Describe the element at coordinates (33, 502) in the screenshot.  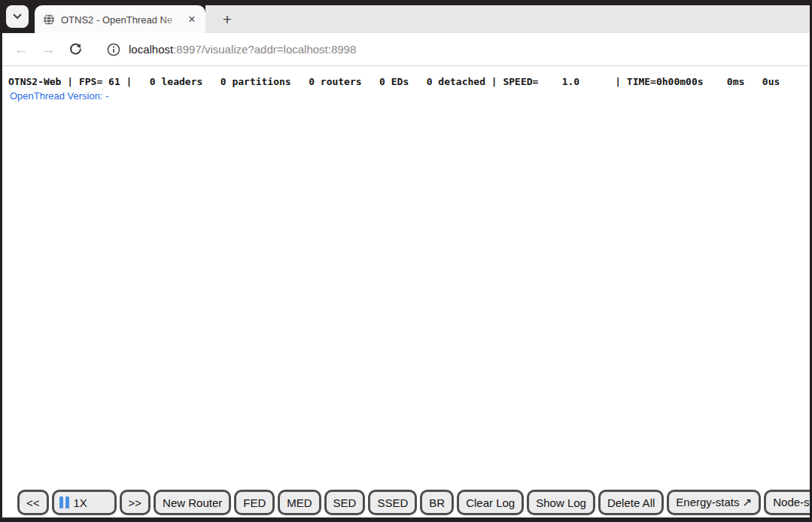
I see `rewind-button-label: <<` at that location.